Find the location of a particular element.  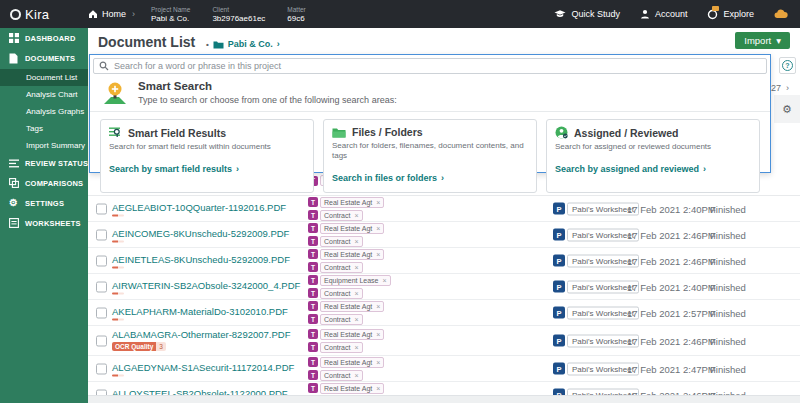

sidebar-item-documents: DOCUMENTS is located at coordinates (44, 58).